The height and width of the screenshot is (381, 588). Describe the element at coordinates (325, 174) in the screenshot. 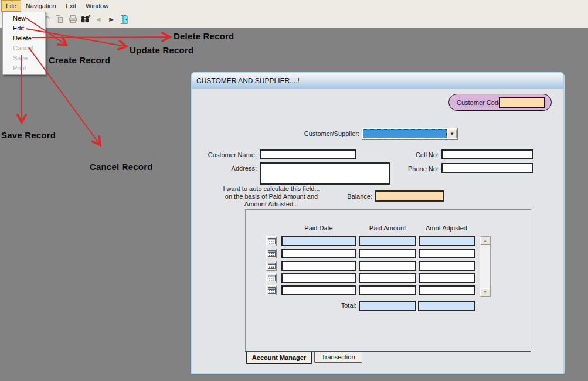

I see `address-input` at that location.